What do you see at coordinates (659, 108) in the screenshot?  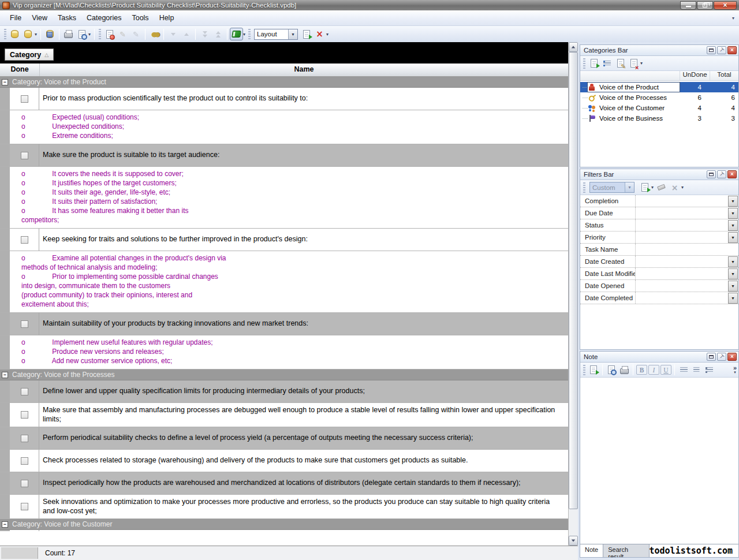 I see `category-row: Voice of the Customer 4 4` at bounding box center [659, 108].